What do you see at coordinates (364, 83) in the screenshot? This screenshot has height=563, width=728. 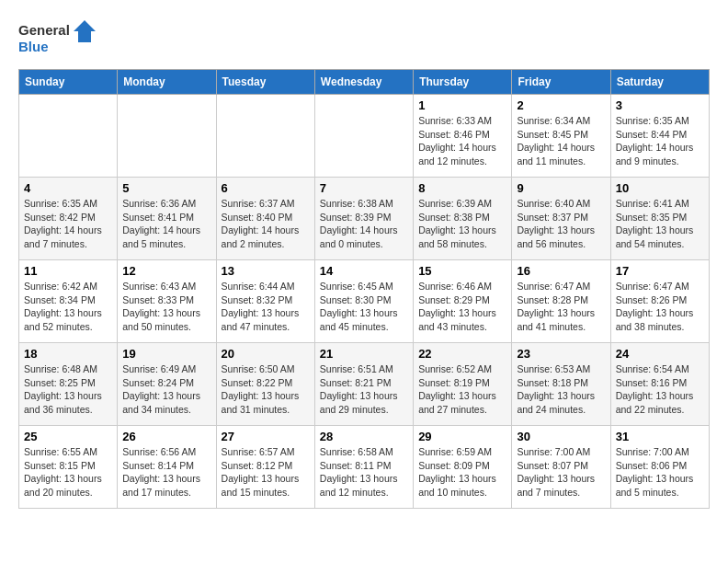 I see `col-header-wednesday: Wednesday` at bounding box center [364, 83].